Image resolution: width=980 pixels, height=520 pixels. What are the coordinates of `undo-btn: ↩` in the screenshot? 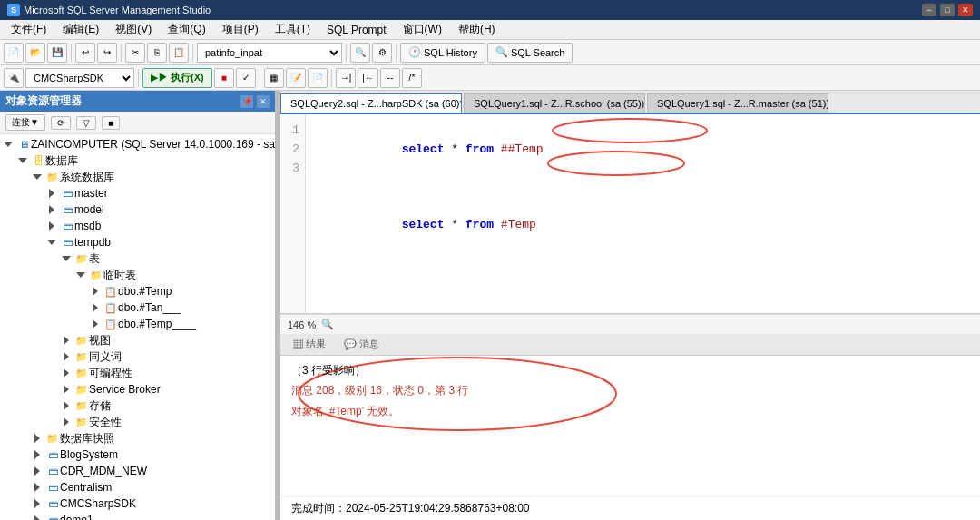 It's located at (85, 53).